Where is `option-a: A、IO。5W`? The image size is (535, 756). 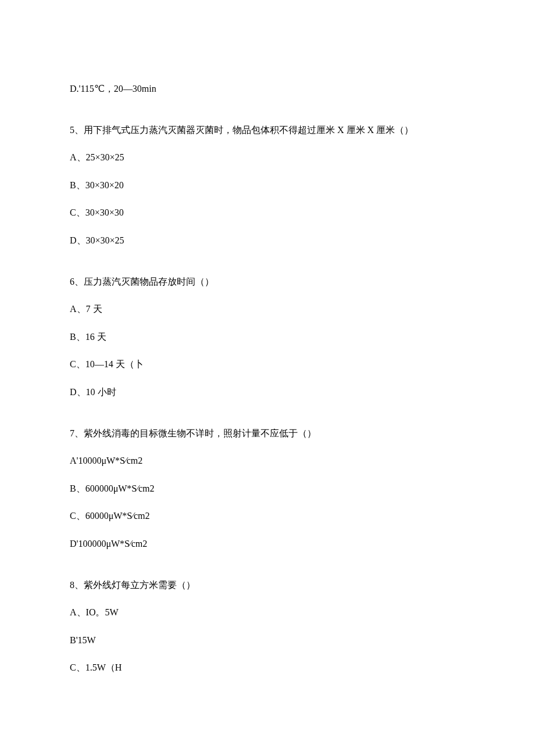
option-a: A、IO。5W is located at coordinates (268, 612).